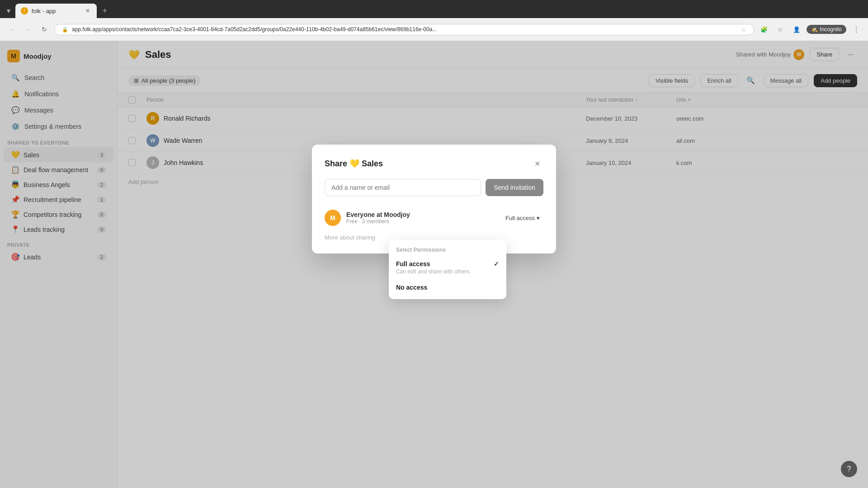 The width and height of the screenshot is (868, 488). Describe the element at coordinates (405, 29) in the screenshot. I see `address-text: app.folk.app/apps/contacts/network/ccaa7…` at that location.